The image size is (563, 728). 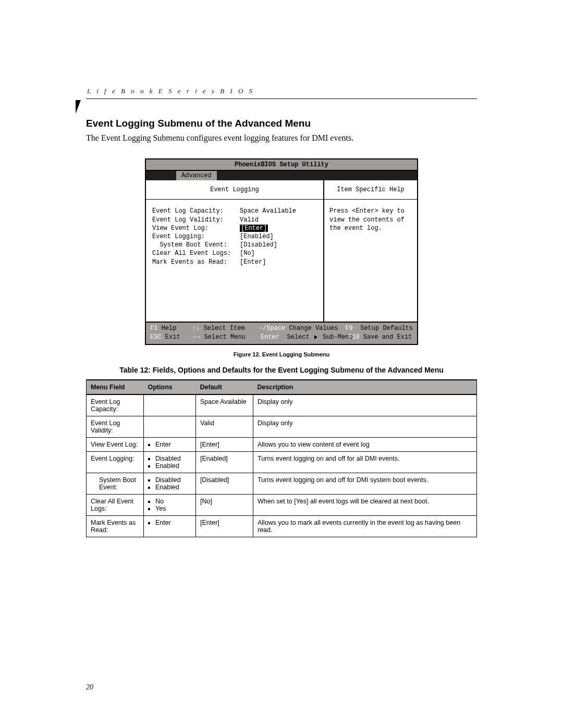 I want to click on cell-default: [Enabled], so click(x=225, y=462).